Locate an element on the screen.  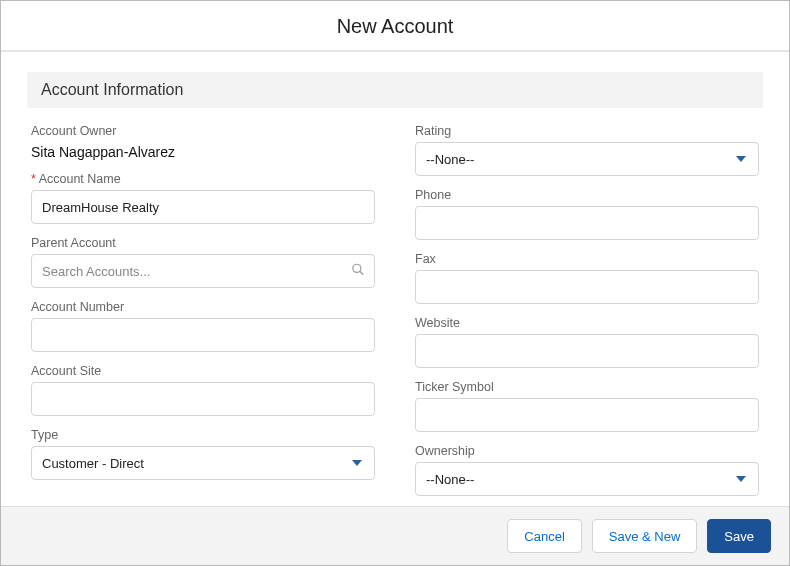
section-account-information: Account Information is located at coordinates (395, 90).